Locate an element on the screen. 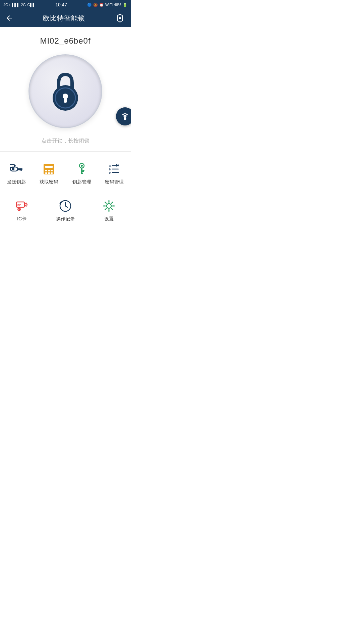  settings-label: 设置 is located at coordinates (109, 219).